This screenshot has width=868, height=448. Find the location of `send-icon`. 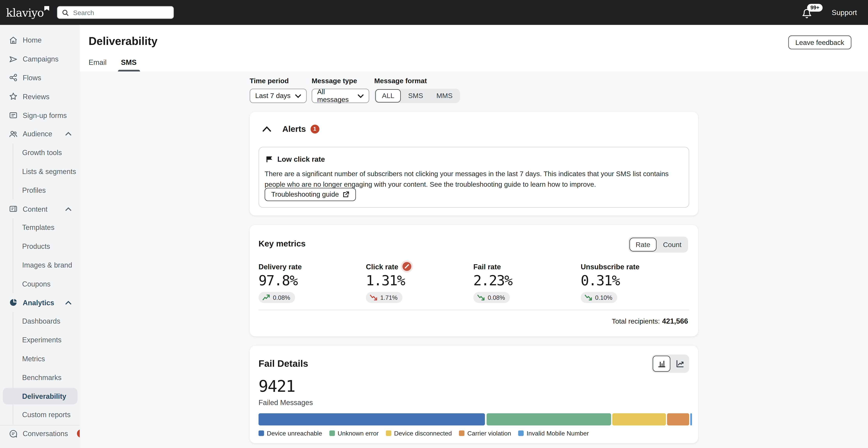

send-icon is located at coordinates (13, 59).